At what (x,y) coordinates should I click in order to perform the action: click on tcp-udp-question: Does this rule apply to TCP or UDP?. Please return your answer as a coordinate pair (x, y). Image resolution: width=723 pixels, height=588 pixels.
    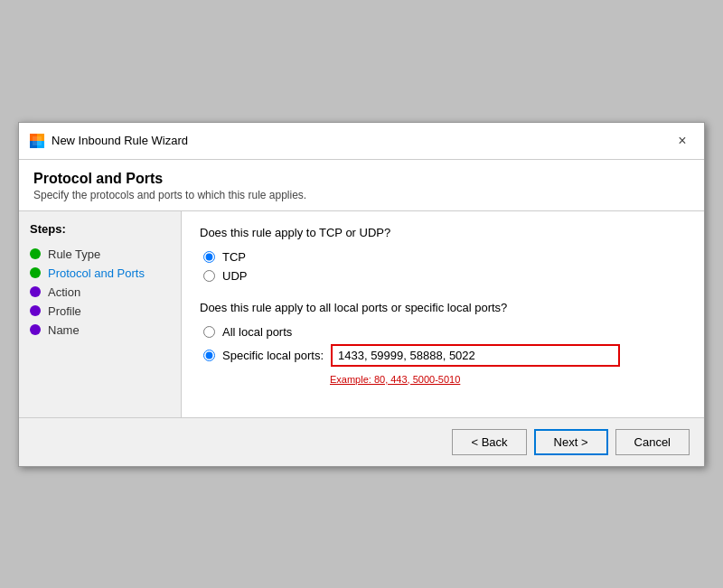
    Looking at the image, I should click on (443, 233).